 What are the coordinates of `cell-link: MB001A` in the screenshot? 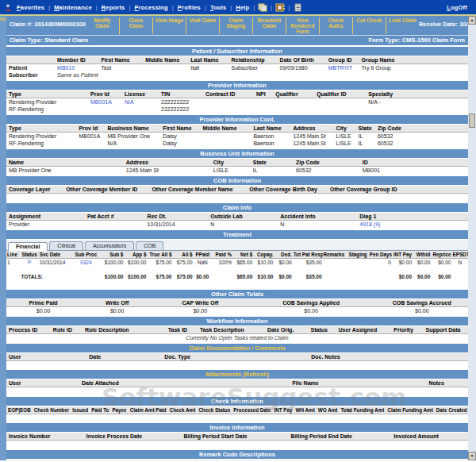 It's located at (105, 102).